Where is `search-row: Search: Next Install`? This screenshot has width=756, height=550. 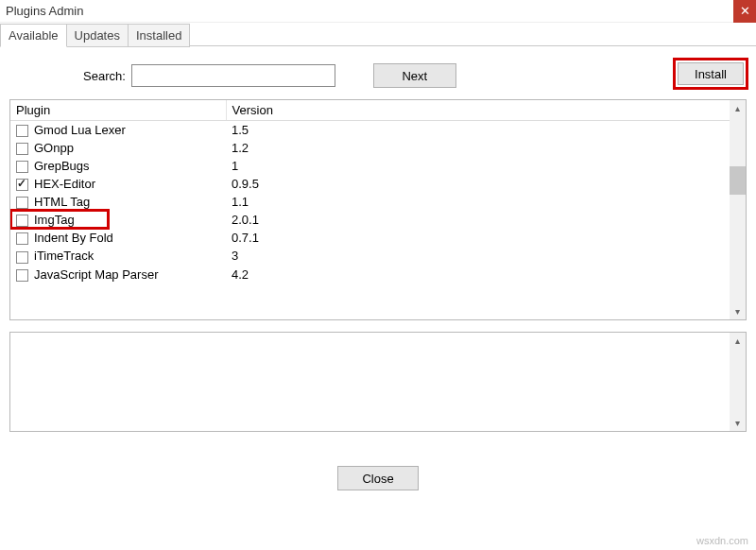 search-row: Search: Next Install is located at coordinates (378, 73).